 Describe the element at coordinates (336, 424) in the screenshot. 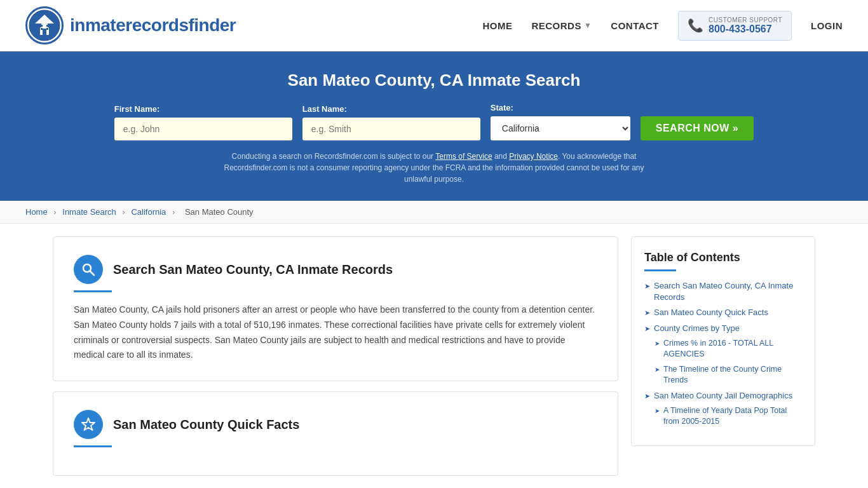

I see `section2-header: San Mateo County Quick Facts` at that location.